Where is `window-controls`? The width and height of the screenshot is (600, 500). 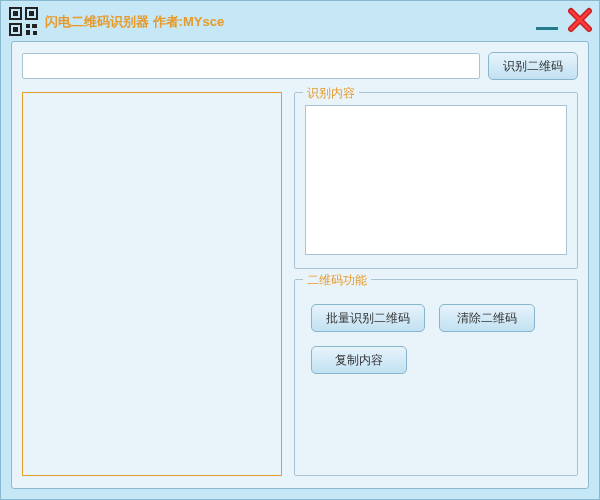
window-controls is located at coordinates (563, 20).